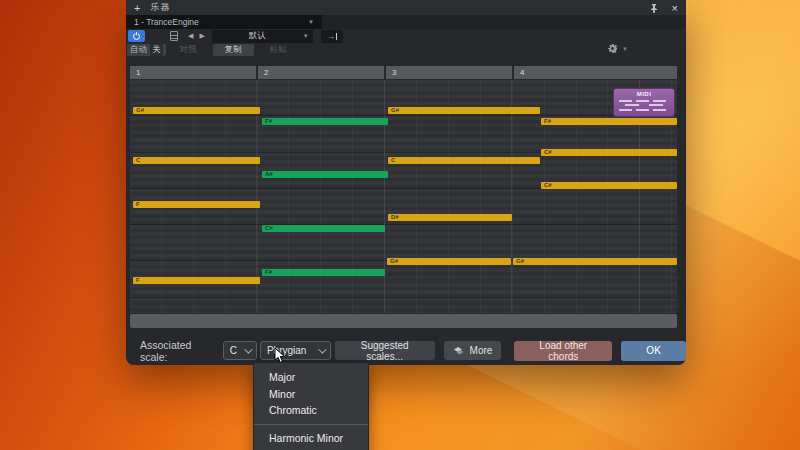 This screenshot has height=450, width=800. I want to click on preset-row: 1 - TranceEngine ▼, so click(406, 22).